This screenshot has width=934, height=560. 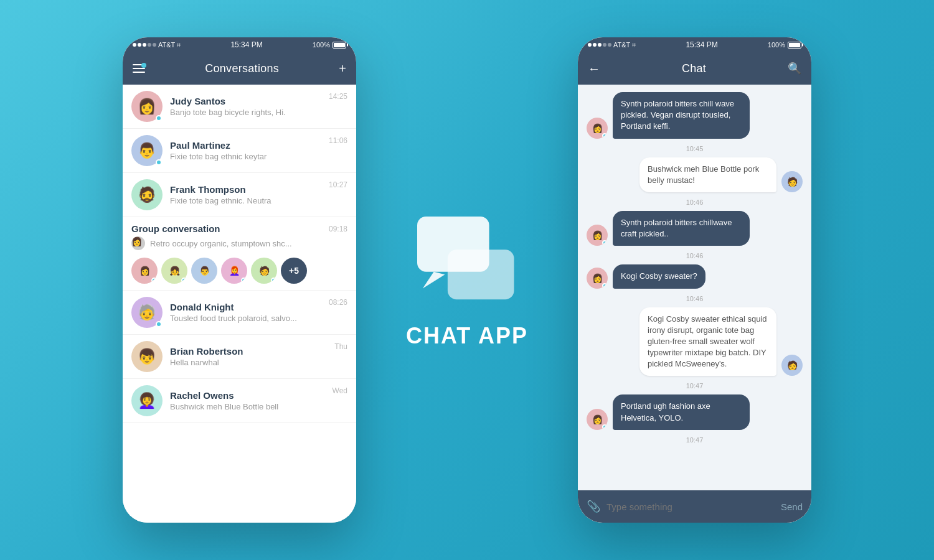 I want to click on chat-app-icon, so click(x=467, y=261).